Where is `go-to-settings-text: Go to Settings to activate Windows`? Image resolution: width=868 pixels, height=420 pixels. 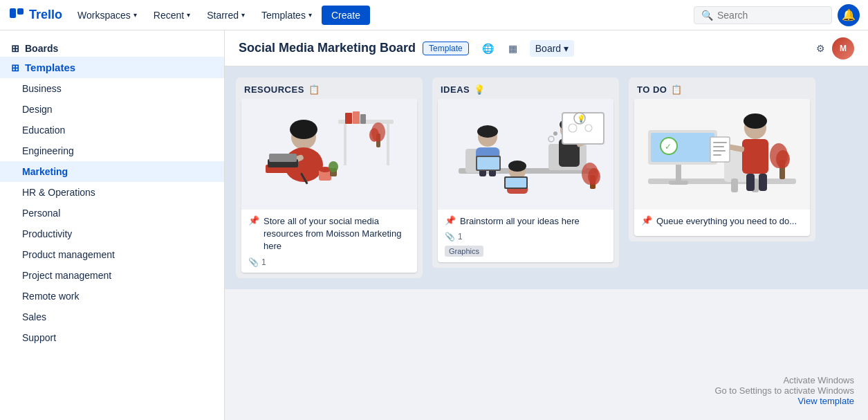 go-to-settings-text: Go to Settings to activate Windows is located at coordinates (784, 390).